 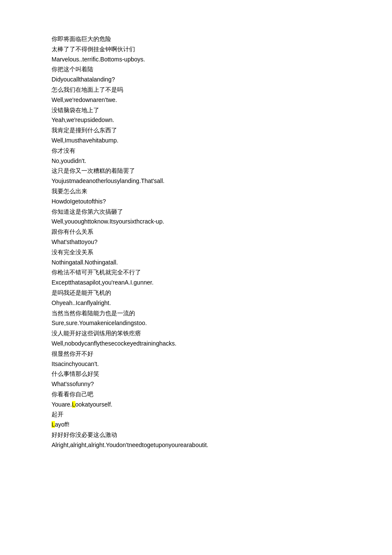 What do you see at coordinates (196, 283) in the screenshot?
I see `text-line: Exceptthatasapilot,you'reanA.I.gunner.` at bounding box center [196, 283].